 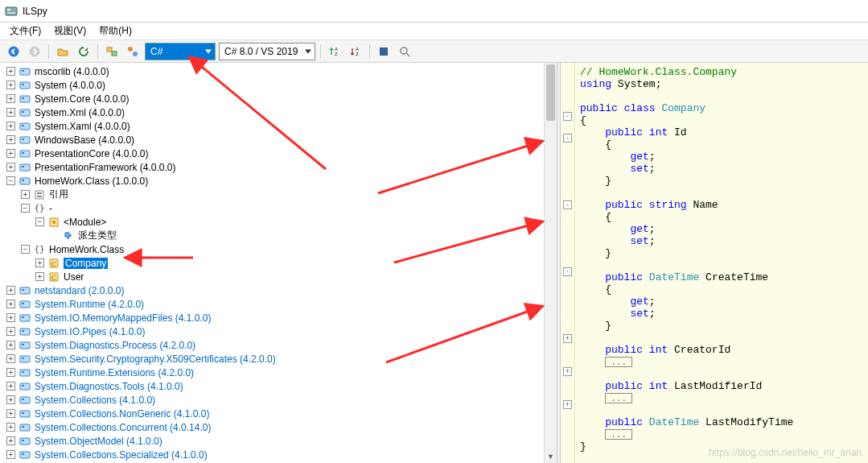 What do you see at coordinates (278, 304) in the screenshot?
I see `tree-row: +System.Runtime (4.2.0.0)` at bounding box center [278, 304].